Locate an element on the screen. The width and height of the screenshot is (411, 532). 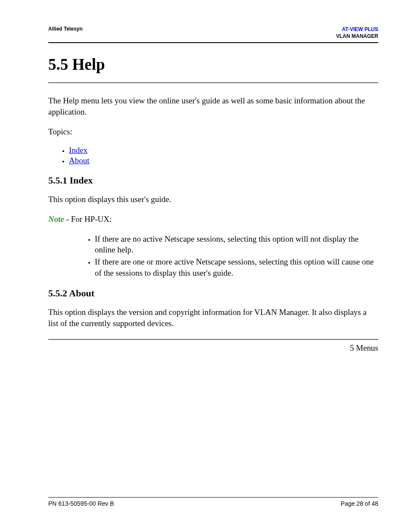
subsection-index-title: 5.5.1 Index is located at coordinates (213, 180).